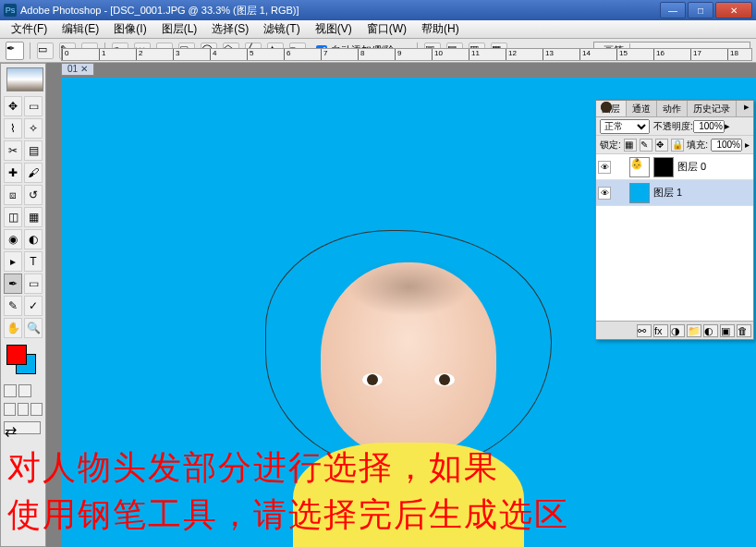 The height and width of the screenshot is (547, 756). I want to click on path-select-tool: ▸, so click(13, 261).